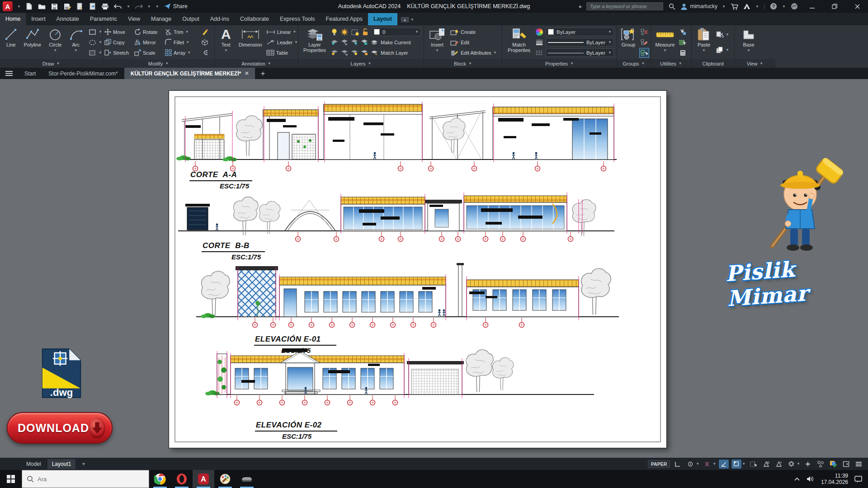  Describe the element at coordinates (11, 42) in the screenshot. I see `line-tool: Line` at that location.